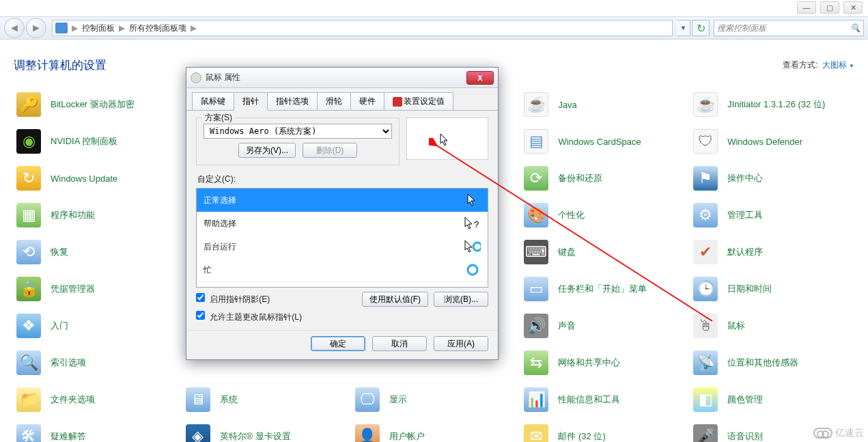 This screenshot has height=442, width=868. Describe the element at coordinates (473, 200) in the screenshot. I see `cursor-icon` at that location.